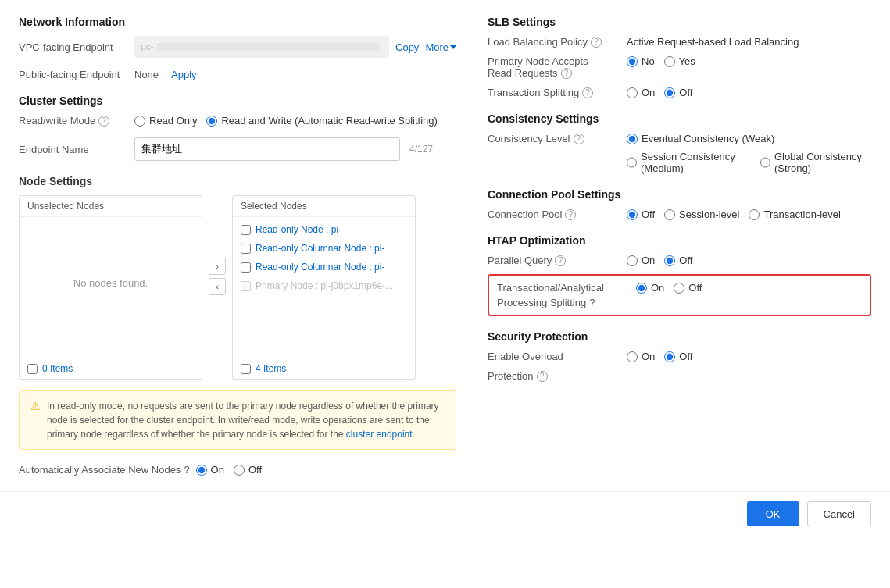 This screenshot has width=890, height=588. What do you see at coordinates (579, 139) in the screenshot?
I see `consistency-help-icon: ?` at bounding box center [579, 139].